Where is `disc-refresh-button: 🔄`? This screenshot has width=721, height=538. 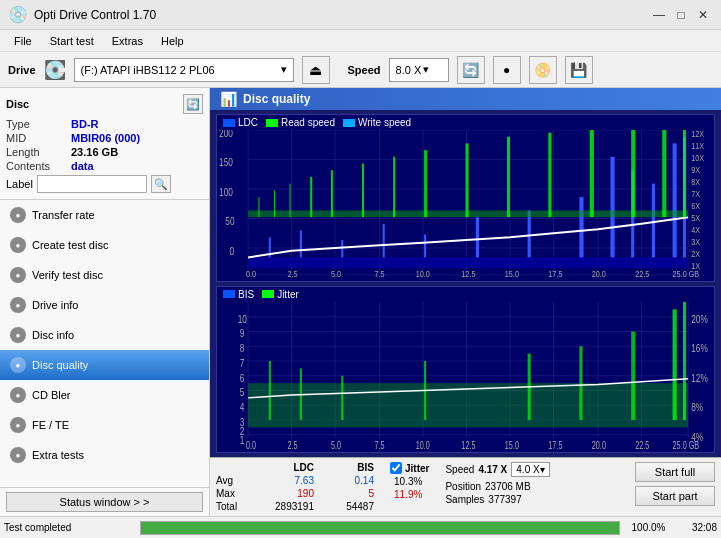
disc-refresh-button: 🔄 is located at coordinates (193, 104).